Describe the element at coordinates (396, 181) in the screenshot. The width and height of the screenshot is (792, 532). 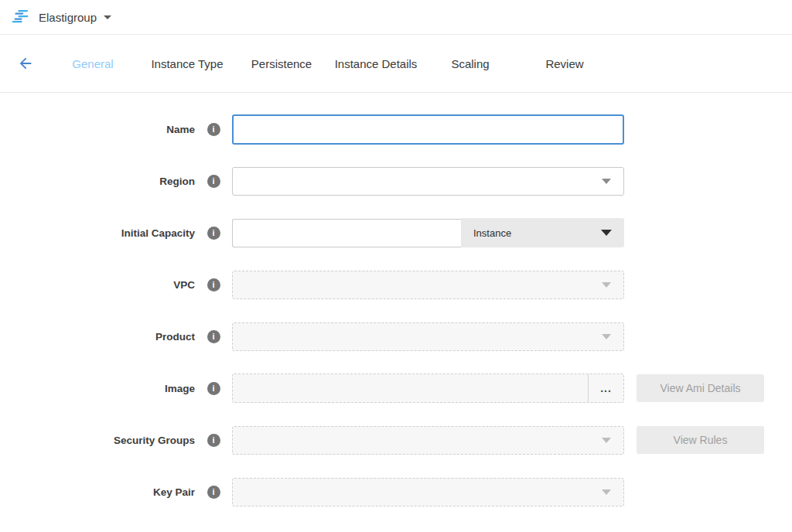
I see `region-row: Region` at that location.